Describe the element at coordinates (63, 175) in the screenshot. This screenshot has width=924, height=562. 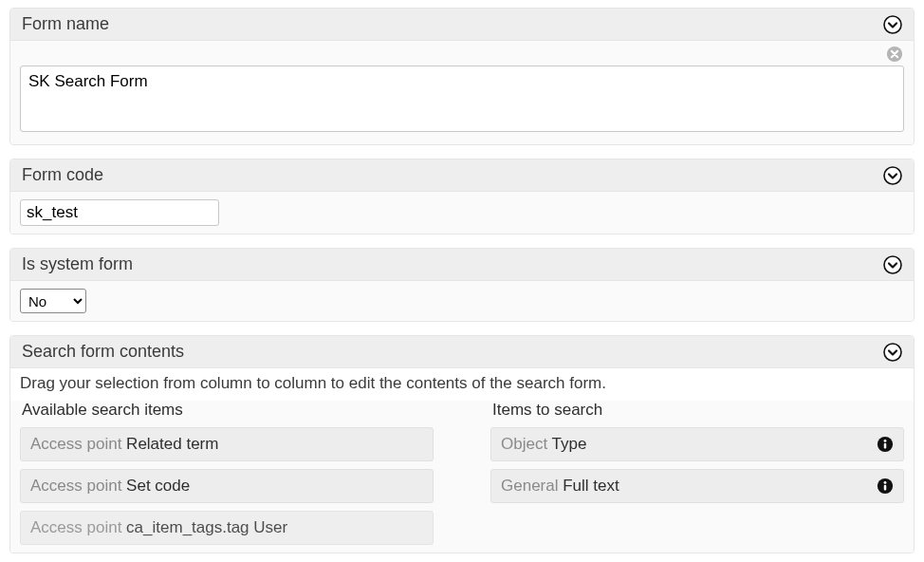
I see `panel-title: Form code` at that location.